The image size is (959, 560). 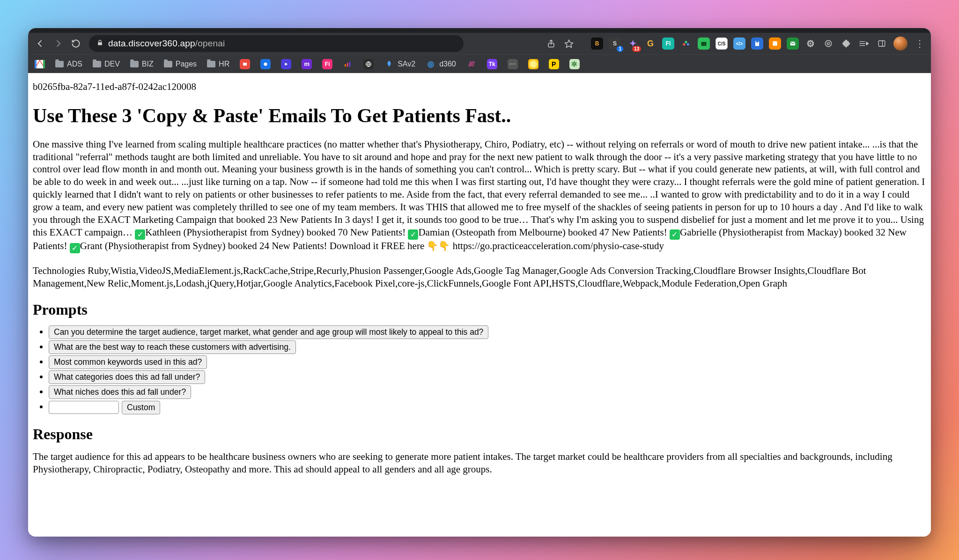 I want to click on bookmark-item: m, so click(x=307, y=64).